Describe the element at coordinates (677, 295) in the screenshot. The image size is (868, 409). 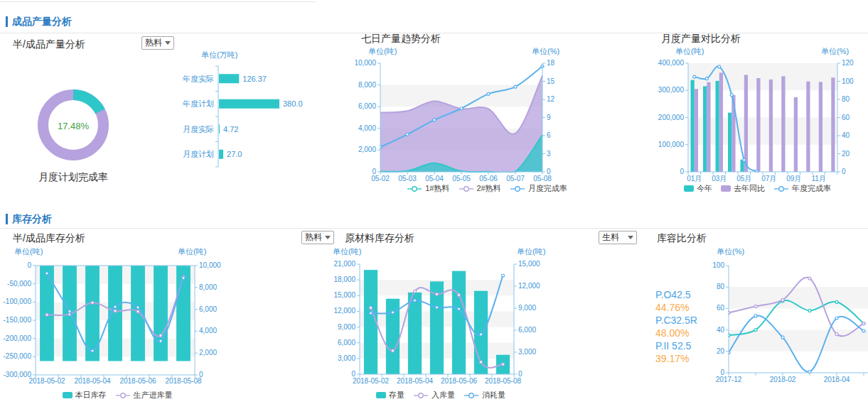
I see `capacity-stat-label: P.O42.5` at that location.